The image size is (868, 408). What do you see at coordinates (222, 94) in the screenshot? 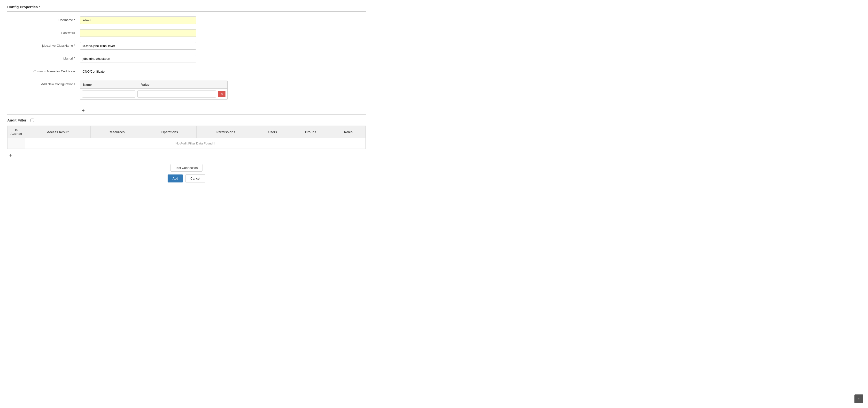
I see `delete-config-button: ✕` at bounding box center [222, 94].